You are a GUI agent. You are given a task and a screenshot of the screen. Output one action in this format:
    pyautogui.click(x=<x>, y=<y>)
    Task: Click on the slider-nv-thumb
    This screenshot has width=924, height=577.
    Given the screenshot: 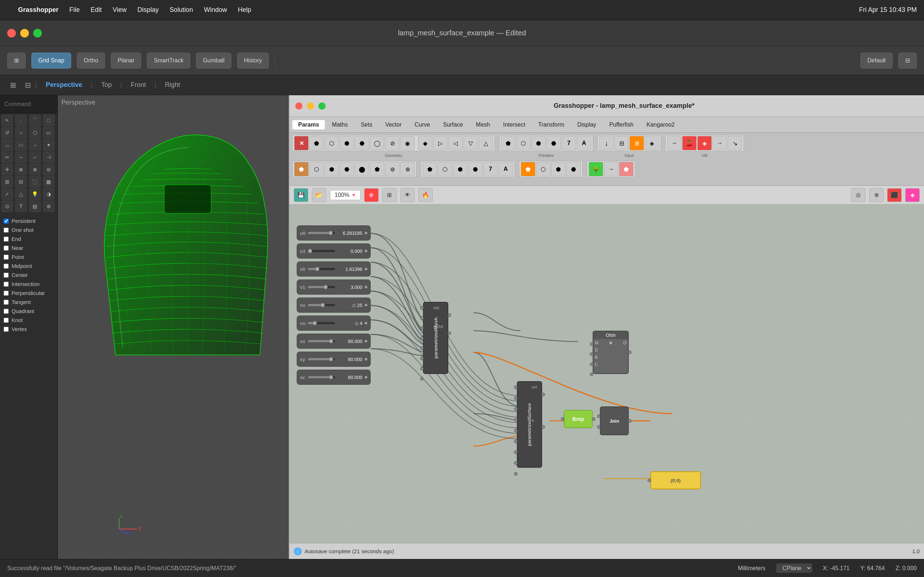 What is the action you would take?
    pyautogui.click(x=323, y=305)
    